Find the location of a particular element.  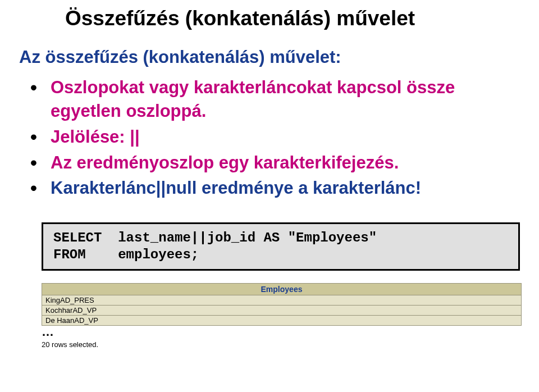

bullet-item: Jelölése: || is located at coordinates (275, 137).